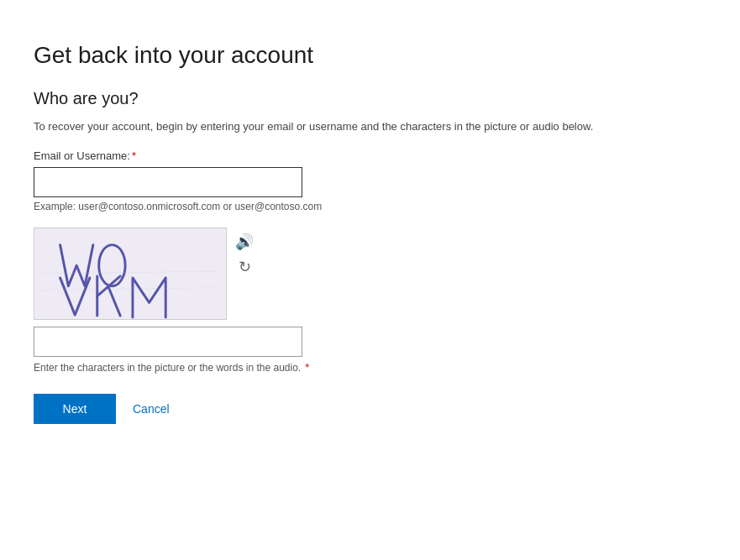 The width and height of the screenshot is (740, 560). What do you see at coordinates (370, 368) in the screenshot?
I see `captcha-hint: Enter the characters in the picture or t…` at bounding box center [370, 368].